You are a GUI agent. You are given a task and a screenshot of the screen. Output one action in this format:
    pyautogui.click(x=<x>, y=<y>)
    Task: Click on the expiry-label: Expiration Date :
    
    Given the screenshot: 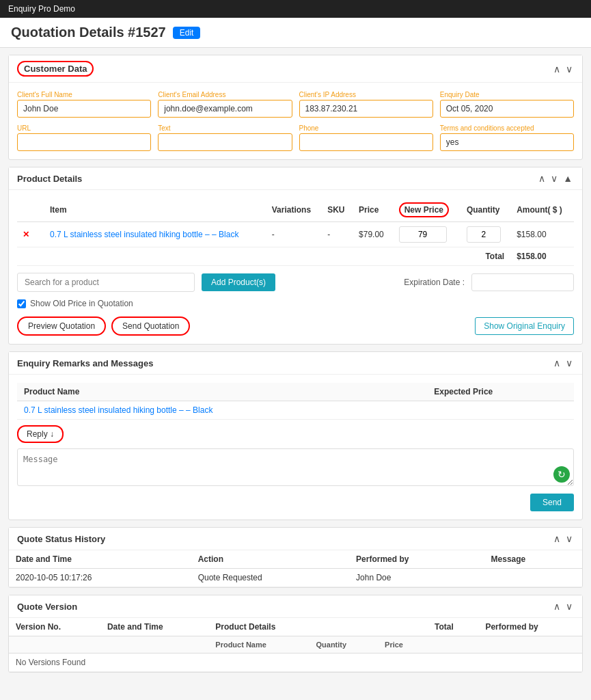 What is the action you would take?
    pyautogui.click(x=435, y=282)
    